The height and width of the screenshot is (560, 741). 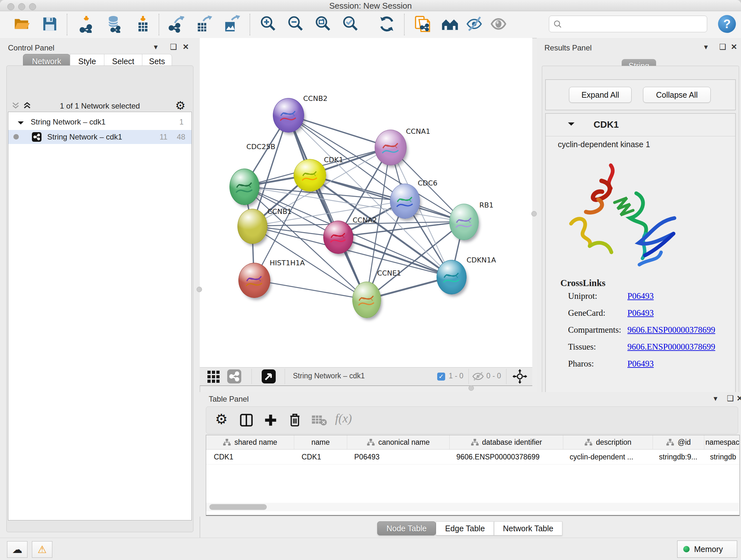 I want to click on expand-all-button: Expand All, so click(x=600, y=95).